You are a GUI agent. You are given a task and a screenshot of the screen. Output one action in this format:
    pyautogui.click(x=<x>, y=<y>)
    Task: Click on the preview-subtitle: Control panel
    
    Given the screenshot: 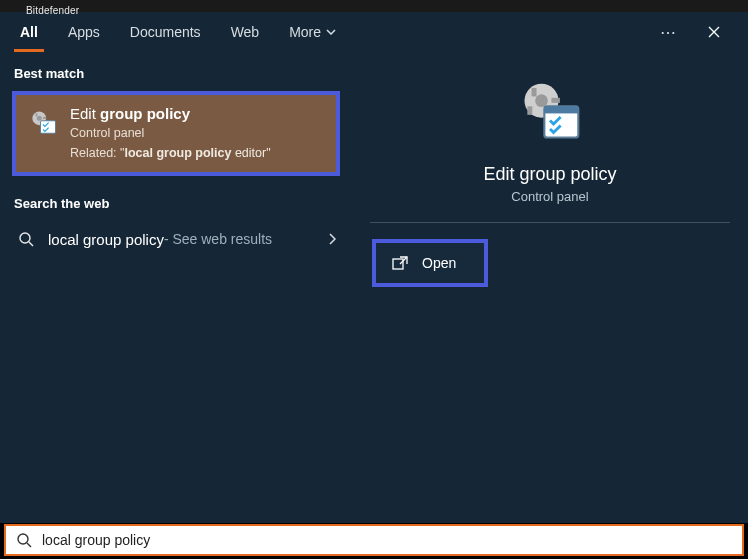 What is the action you would take?
    pyautogui.click(x=550, y=196)
    